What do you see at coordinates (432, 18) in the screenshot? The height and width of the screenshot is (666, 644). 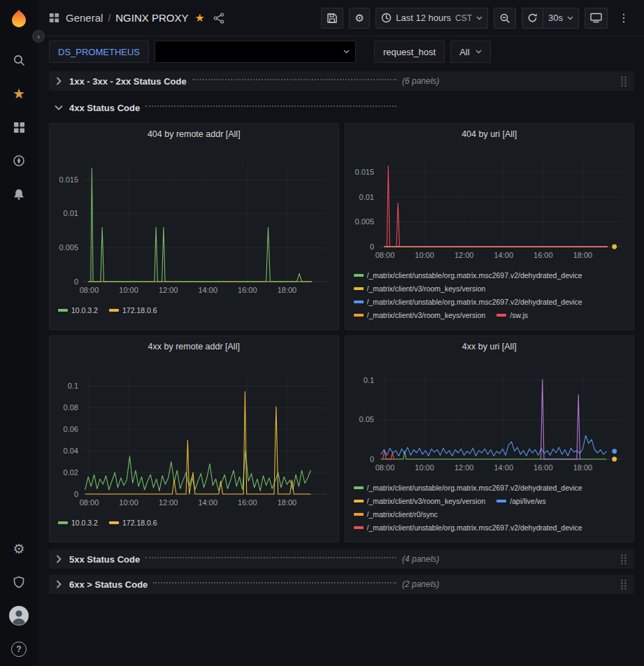 I see `time-range-picker: Last 12 hours CST` at bounding box center [432, 18].